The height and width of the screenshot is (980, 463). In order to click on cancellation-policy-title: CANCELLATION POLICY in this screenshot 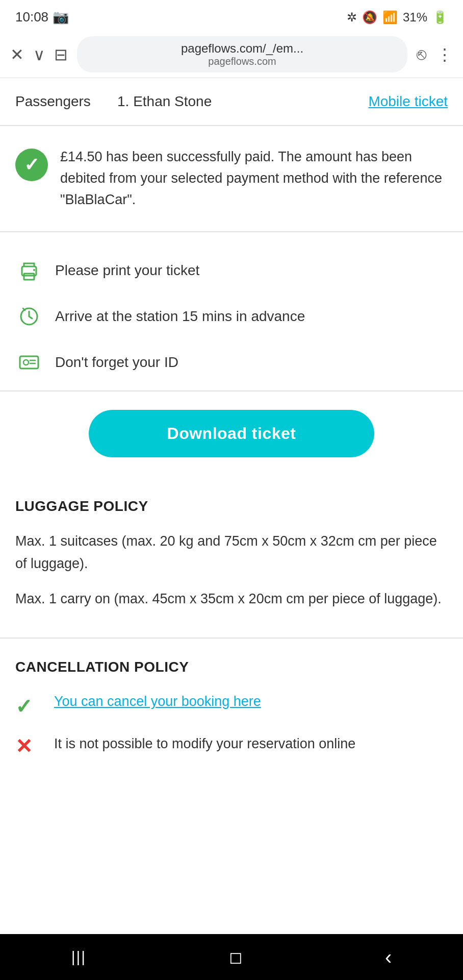, I will do `click(232, 667)`.